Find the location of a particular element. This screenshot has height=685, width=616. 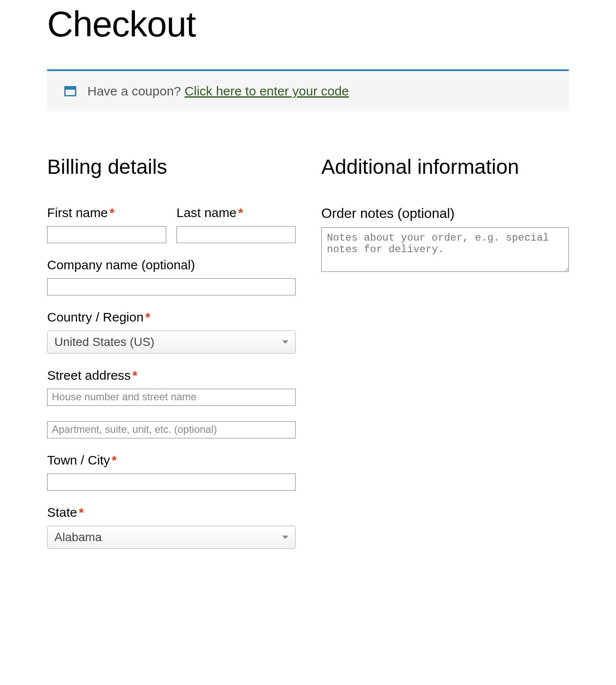

last-name-input is located at coordinates (236, 235).